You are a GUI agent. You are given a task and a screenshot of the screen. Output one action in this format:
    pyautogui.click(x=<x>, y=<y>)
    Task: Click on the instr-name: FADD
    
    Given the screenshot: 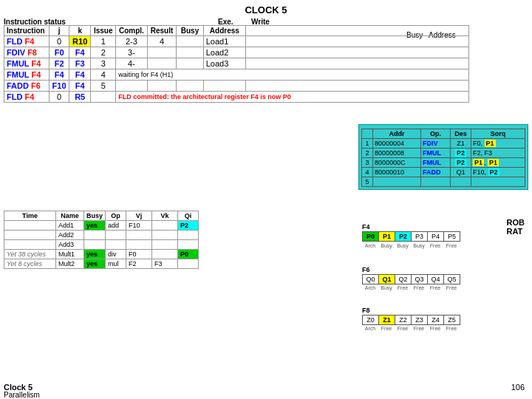 What is the action you would take?
    pyautogui.click(x=18, y=86)
    